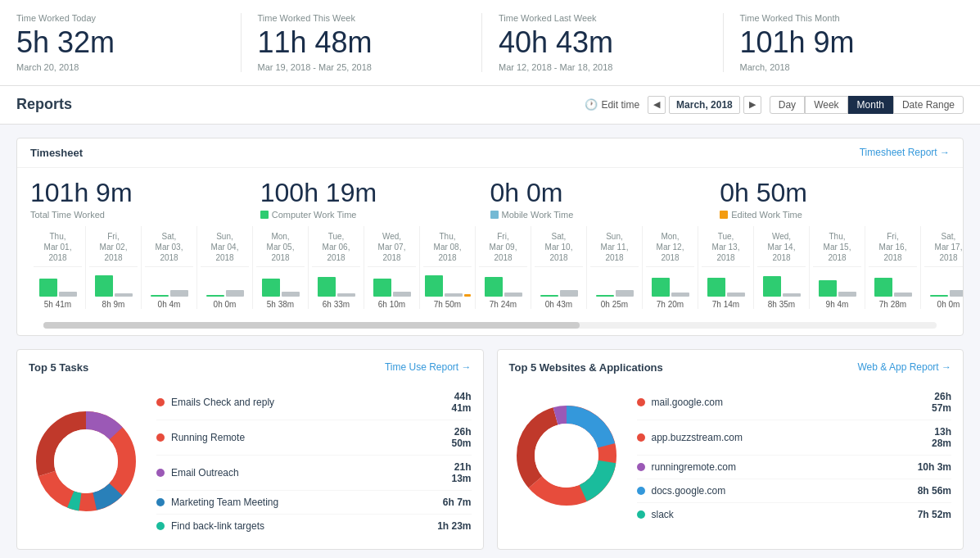 The image size is (980, 558). Describe the element at coordinates (928, 105) in the screenshot. I see `date-range-button: Date Range` at that location.